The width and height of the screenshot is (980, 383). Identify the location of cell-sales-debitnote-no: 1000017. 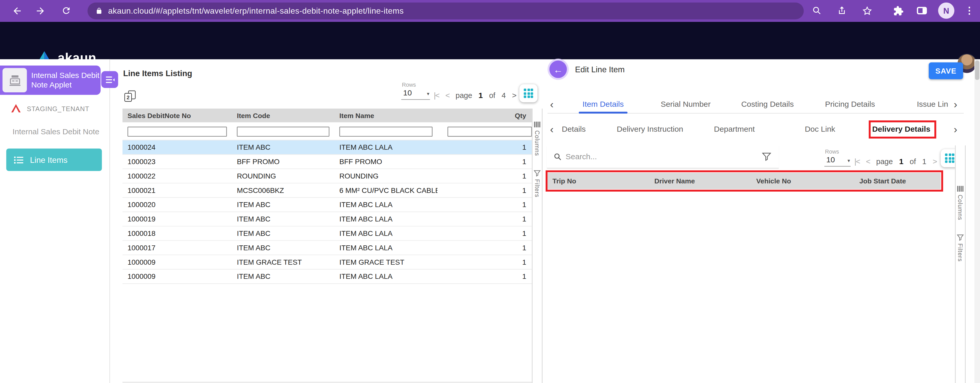
(177, 248).